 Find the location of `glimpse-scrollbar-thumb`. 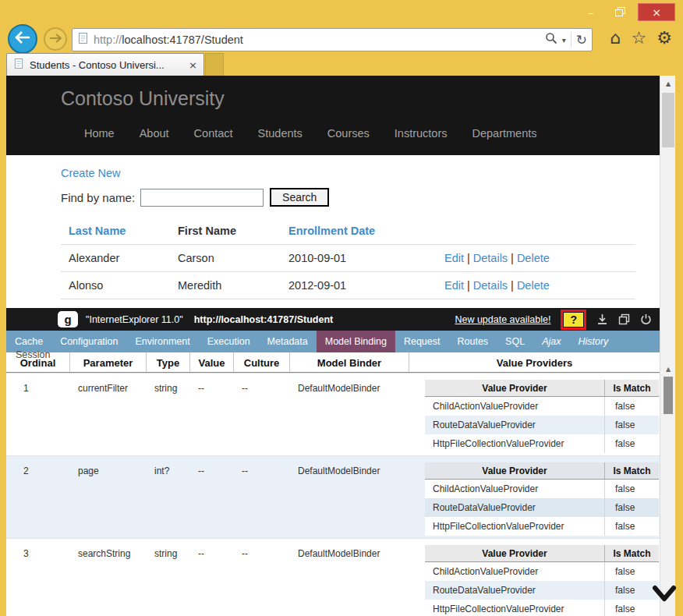

glimpse-scrollbar-thumb is located at coordinates (668, 395).